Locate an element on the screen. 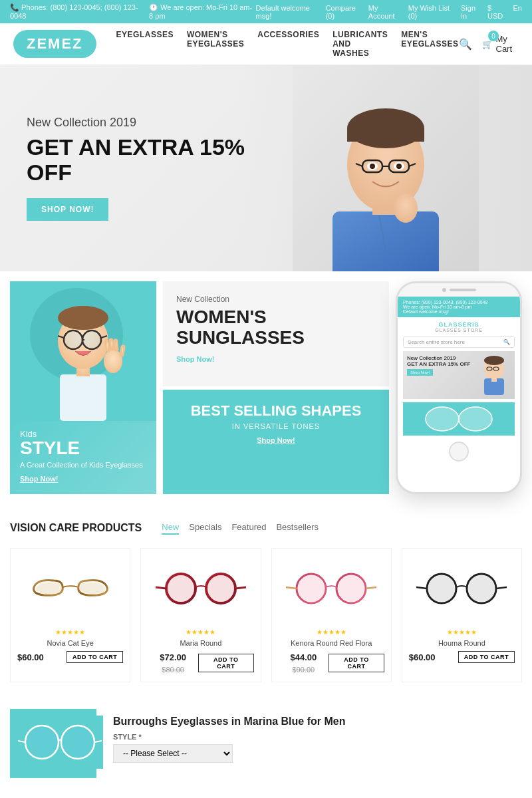 The image size is (532, 798). top-bar: 📞 Phones: (800) 123-0045; (800) 123-0048… is located at coordinates (266, 12).